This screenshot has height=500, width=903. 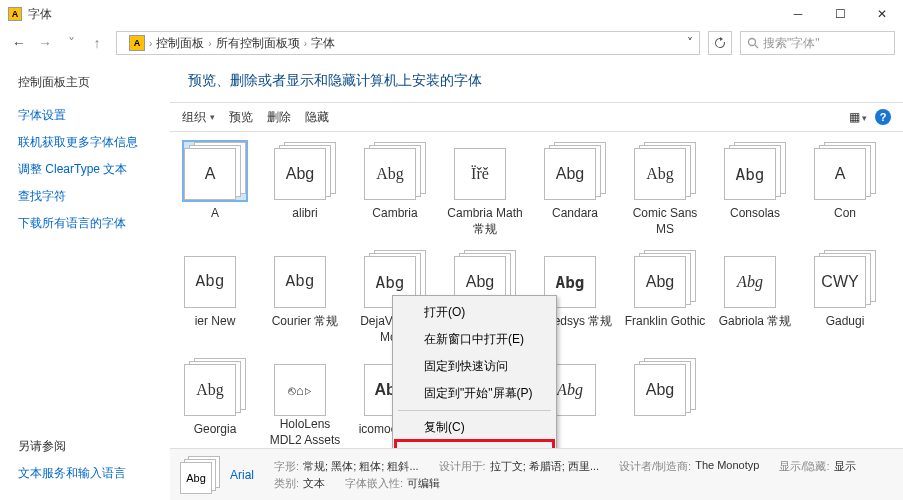 What do you see at coordinates (727, 466) in the screenshot?
I see `details-value: The Monotyp` at bounding box center [727, 466].